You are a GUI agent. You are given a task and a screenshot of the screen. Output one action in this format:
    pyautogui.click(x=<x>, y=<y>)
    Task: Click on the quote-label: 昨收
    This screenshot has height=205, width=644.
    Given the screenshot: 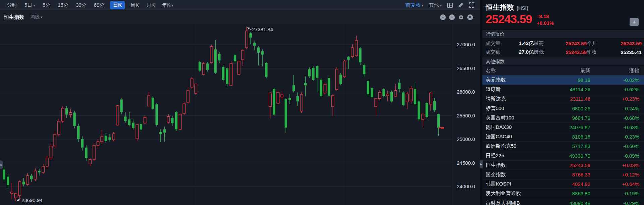 What is the action you would take?
    pyautogui.click(x=597, y=52)
    